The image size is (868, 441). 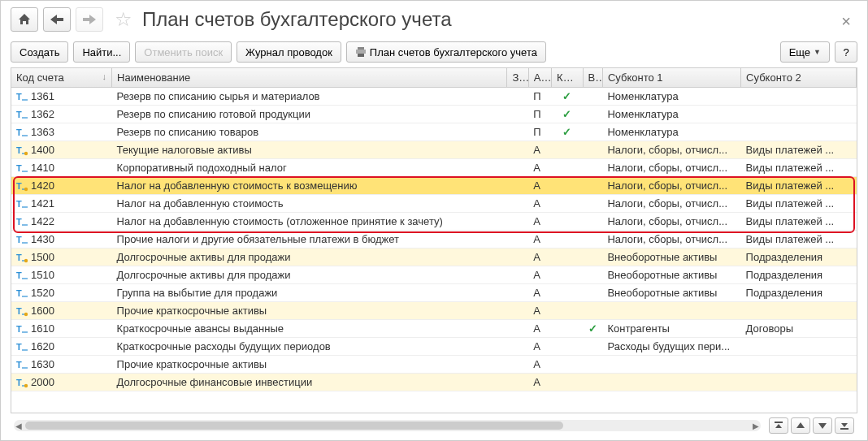 What do you see at coordinates (434, 383) in the screenshot?
I see `table-row: T2000Долгосрочные финансовые инвестицииА` at bounding box center [434, 383].